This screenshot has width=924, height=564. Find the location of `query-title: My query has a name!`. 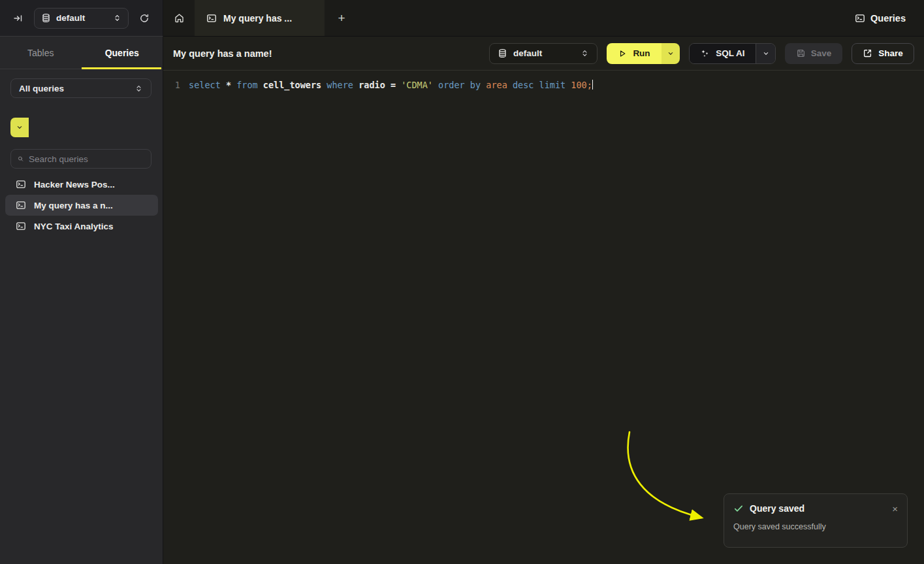

query-title: My query has a name! is located at coordinates (223, 54).